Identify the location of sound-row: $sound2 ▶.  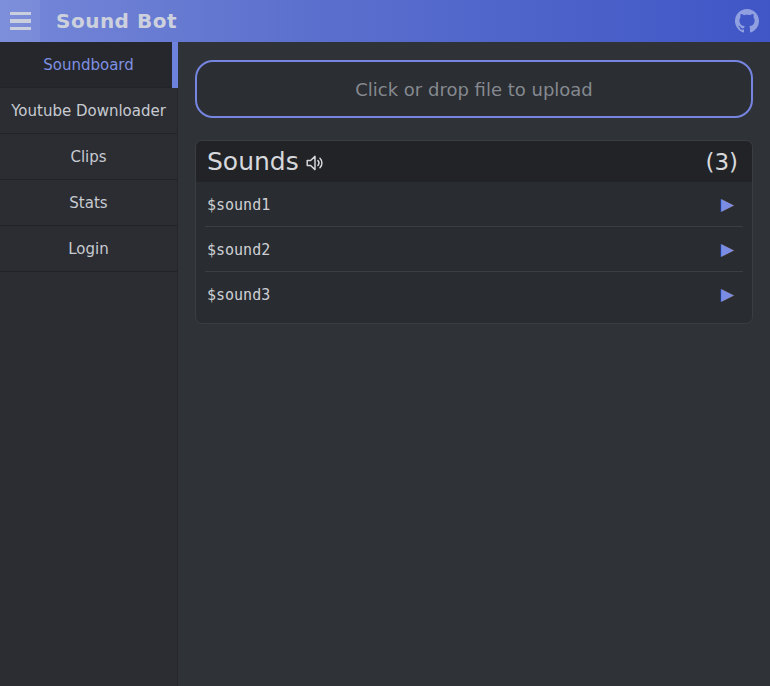
(474, 250).